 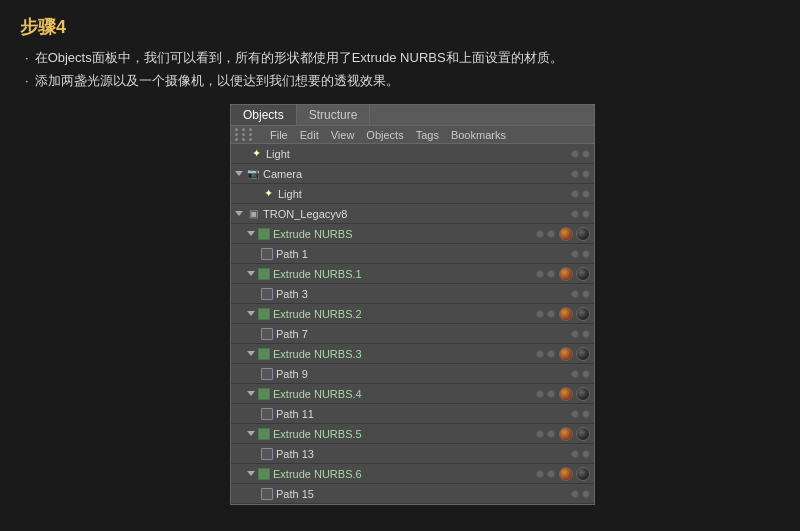 I want to click on list-item: Extrude NURBS, so click(x=412, y=234).